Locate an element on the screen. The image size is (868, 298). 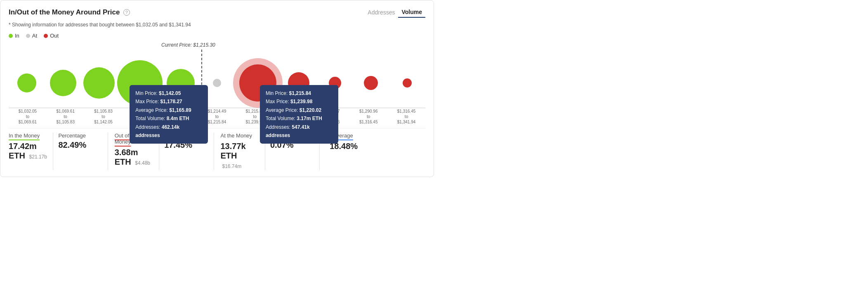
tooltip-left: Min Price: $1,142.05 Max Price: $1,178.2… is located at coordinates (169, 114).